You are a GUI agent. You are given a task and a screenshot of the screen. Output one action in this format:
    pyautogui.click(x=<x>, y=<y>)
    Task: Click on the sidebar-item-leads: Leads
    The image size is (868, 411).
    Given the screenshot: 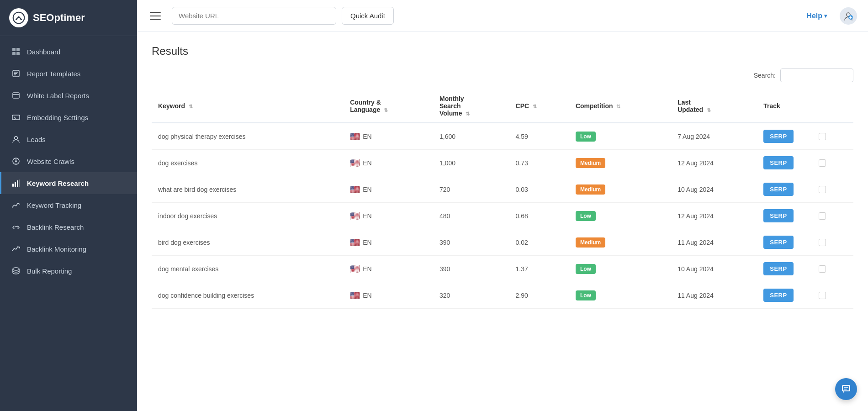 What is the action you would take?
    pyautogui.click(x=69, y=139)
    